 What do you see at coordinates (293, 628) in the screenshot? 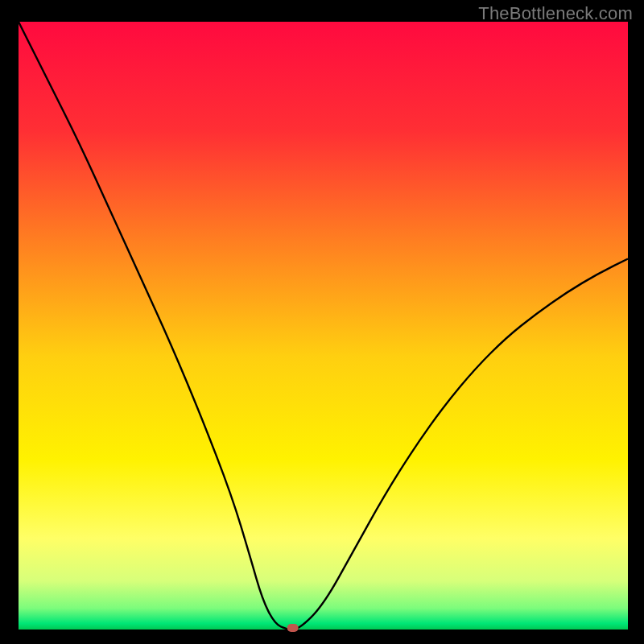
I see `optimal-point-marker` at bounding box center [293, 628].